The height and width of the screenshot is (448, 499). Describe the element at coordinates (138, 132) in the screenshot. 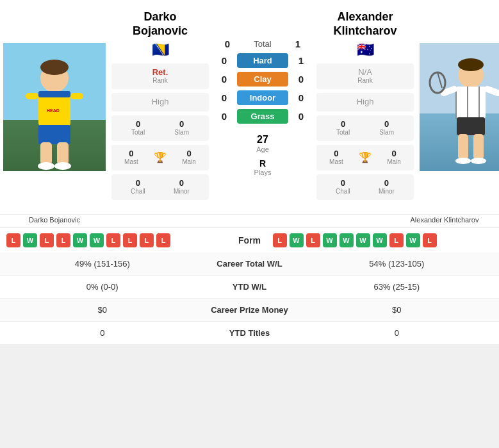

I see `left-total-label: Total` at that location.